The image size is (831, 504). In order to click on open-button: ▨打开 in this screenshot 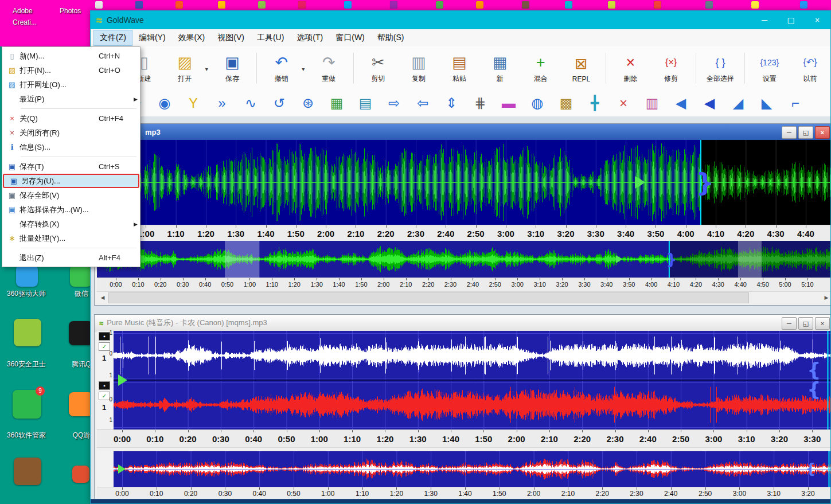, I will do `click(185, 68)`.